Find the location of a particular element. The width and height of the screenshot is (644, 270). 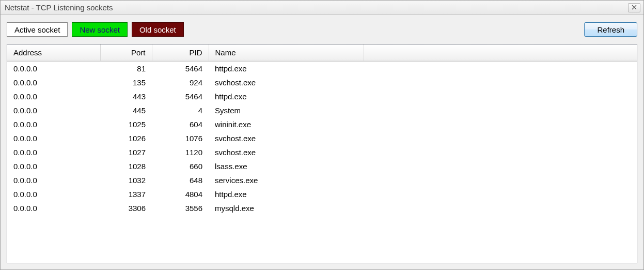

cell-name: mysqld.exe is located at coordinates (286, 208).